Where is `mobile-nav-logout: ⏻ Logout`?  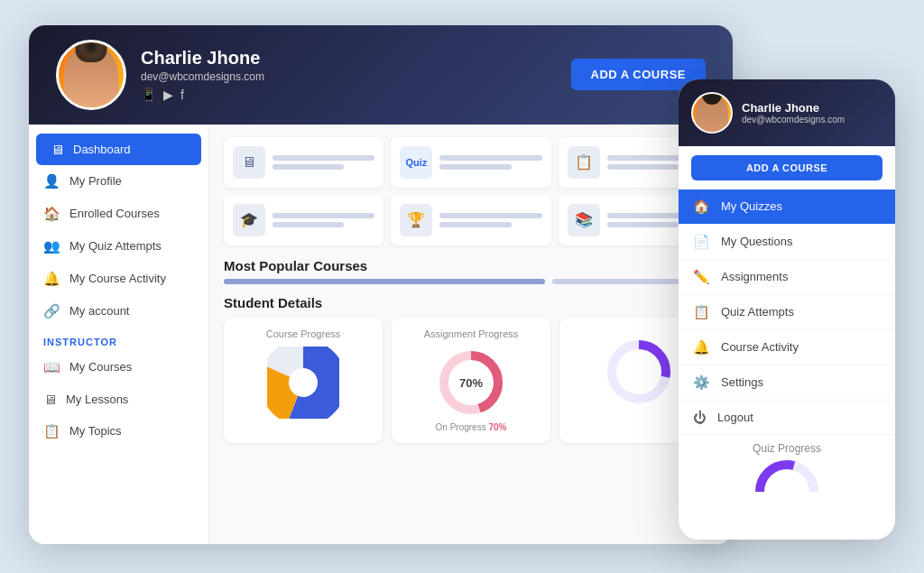
mobile-nav-logout: ⏻ Logout is located at coordinates (787, 418).